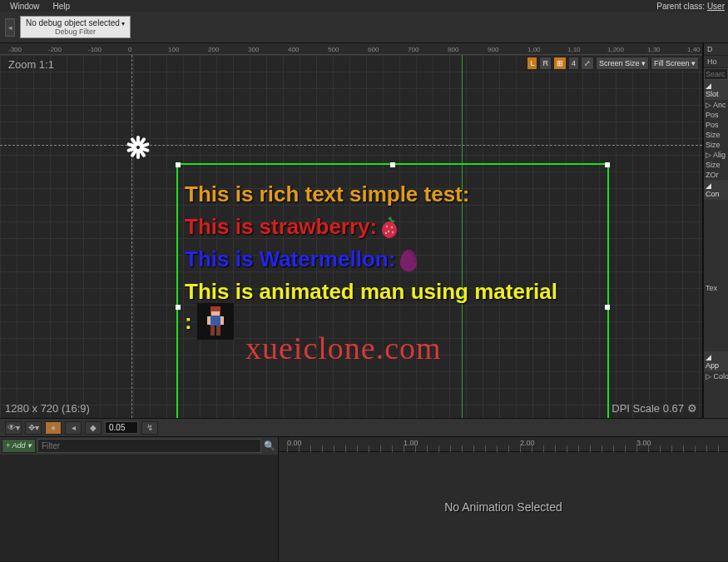 The image size is (728, 562). What do you see at coordinates (694, 50) in the screenshot?
I see `ruler-tick-label: 1,40` at bounding box center [694, 50].